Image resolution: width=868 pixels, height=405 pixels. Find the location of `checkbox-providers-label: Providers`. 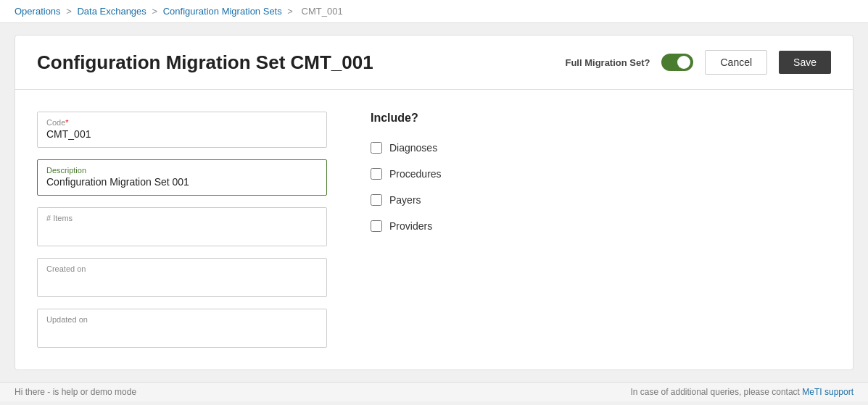

checkbox-providers-label: Providers is located at coordinates (410, 226).